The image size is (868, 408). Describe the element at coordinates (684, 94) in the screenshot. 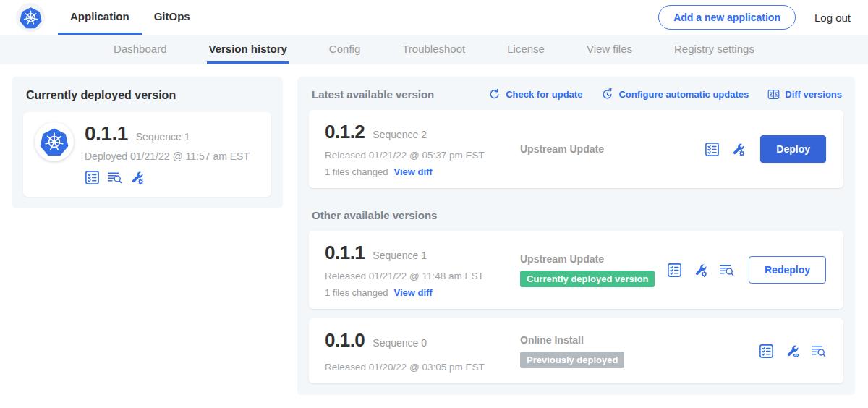

I see `configure-automatic-updates-label: Configure automatic updates` at that location.